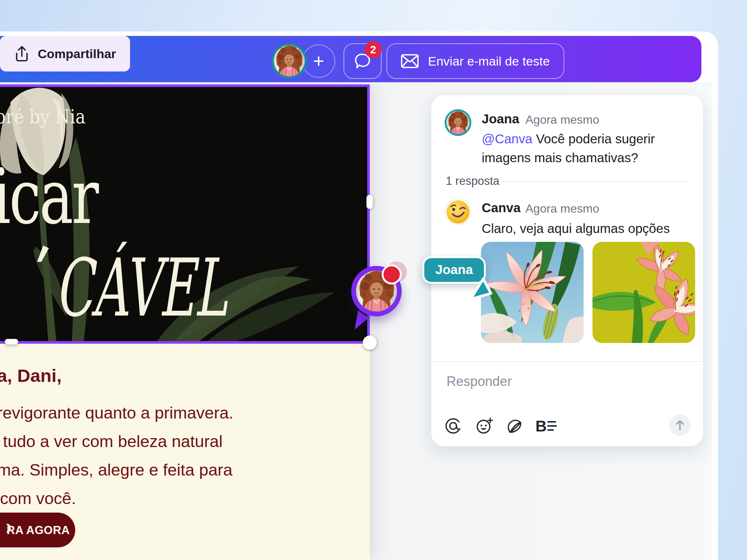 This screenshot has width=747, height=560. What do you see at coordinates (65, 54) in the screenshot?
I see `share-button: Compartilhar` at bounding box center [65, 54].